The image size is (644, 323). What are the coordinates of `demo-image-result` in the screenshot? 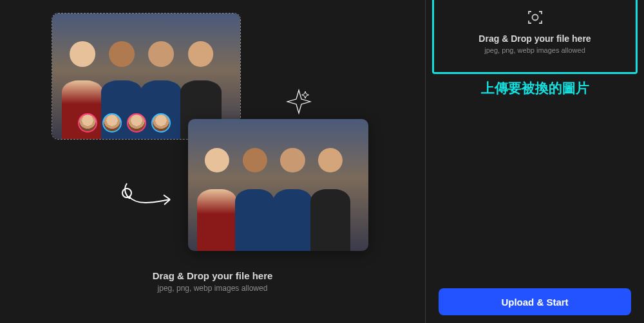 It's located at (278, 185).